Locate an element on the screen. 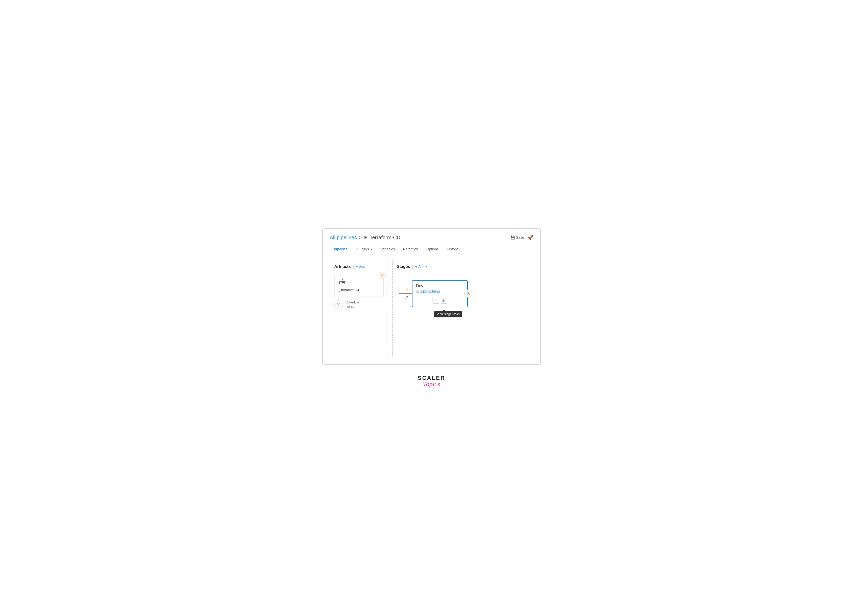 The image size is (863, 616). tab-options: Options is located at coordinates (433, 250).